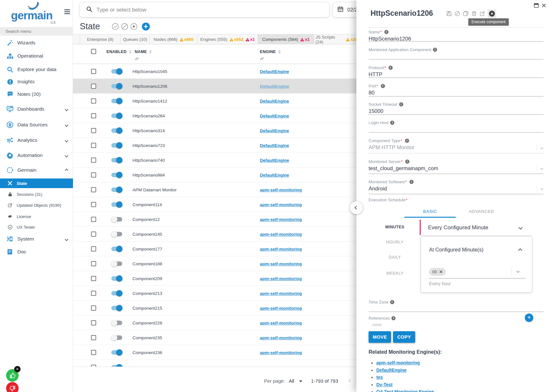 This screenshot has height=392, width=549. I want to click on execute-component-button, so click(492, 14).